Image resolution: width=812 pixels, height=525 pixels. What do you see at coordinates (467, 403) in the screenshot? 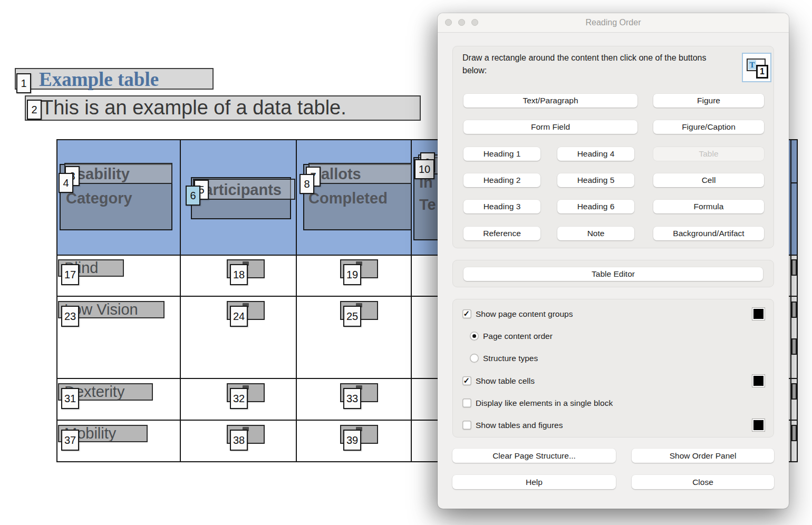
I see `display-single-block-checkbox` at bounding box center [467, 403].